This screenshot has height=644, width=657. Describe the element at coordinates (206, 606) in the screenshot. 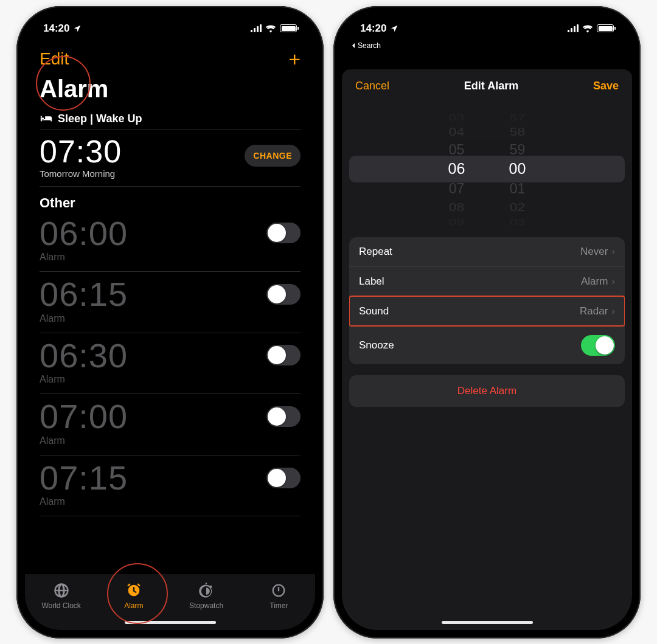

I see `tab-label: Stopwatch` at that location.